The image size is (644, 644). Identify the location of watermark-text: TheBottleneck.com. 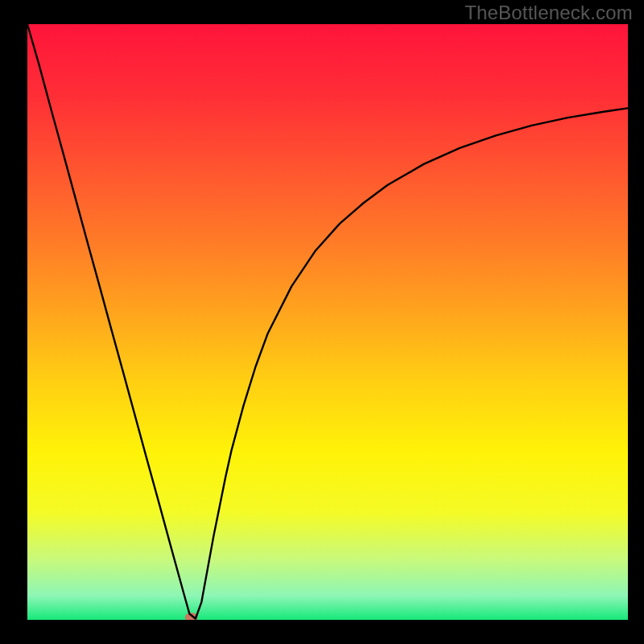
(549, 13).